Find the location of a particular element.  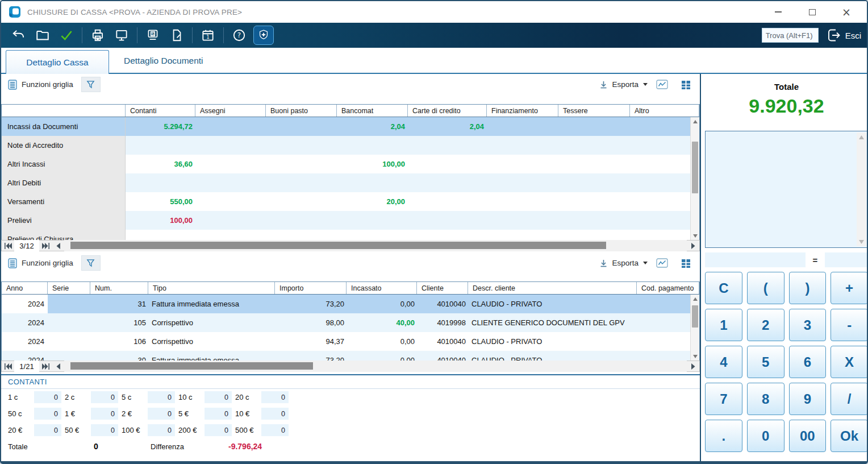

key-6: 6 is located at coordinates (808, 362).